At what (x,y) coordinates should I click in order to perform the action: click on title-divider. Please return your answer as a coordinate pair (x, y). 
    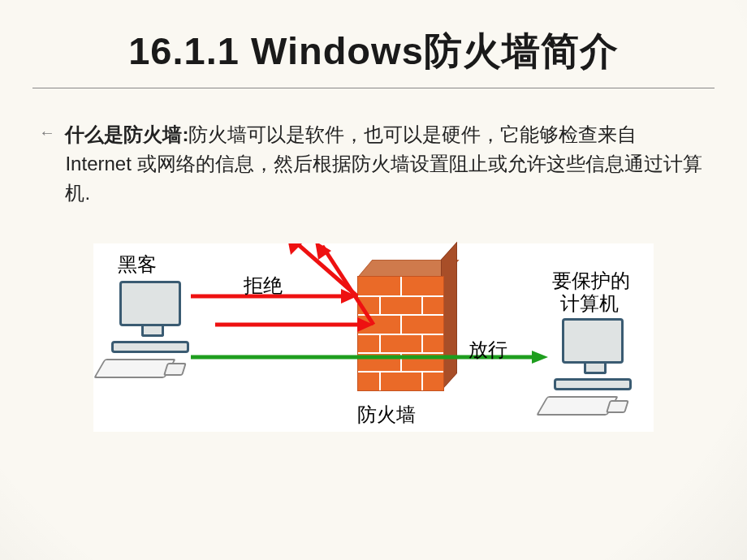
    Looking at the image, I should click on (374, 88).